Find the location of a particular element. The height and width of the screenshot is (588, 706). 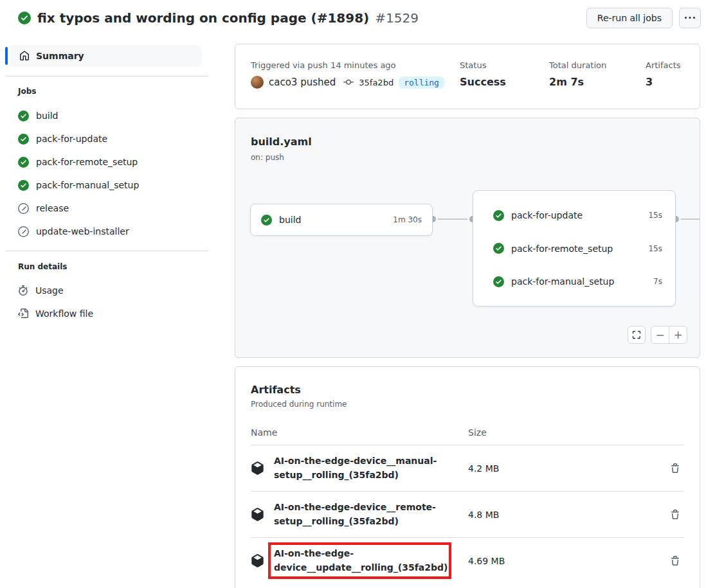

job-label: pack-for-update is located at coordinates (72, 139).